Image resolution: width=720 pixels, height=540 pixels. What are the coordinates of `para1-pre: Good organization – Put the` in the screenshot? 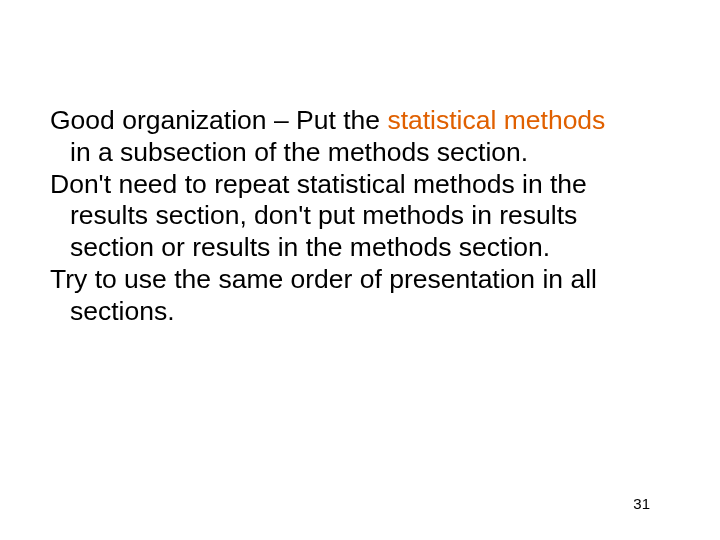 It's located at (218, 120).